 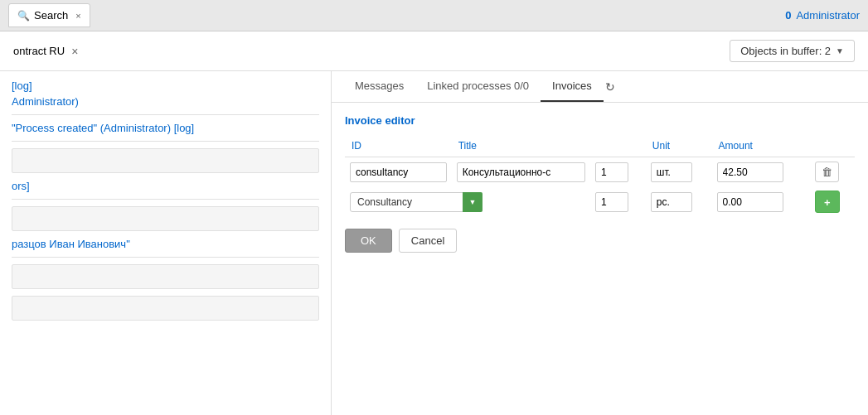 I want to click on new-unit-input, so click(x=672, y=202).